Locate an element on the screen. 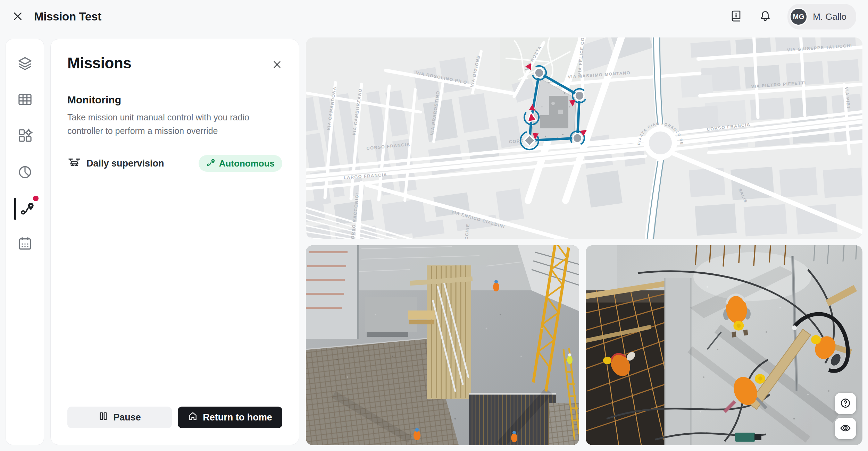 The width and height of the screenshot is (868, 451). manual-button is located at coordinates (736, 17).